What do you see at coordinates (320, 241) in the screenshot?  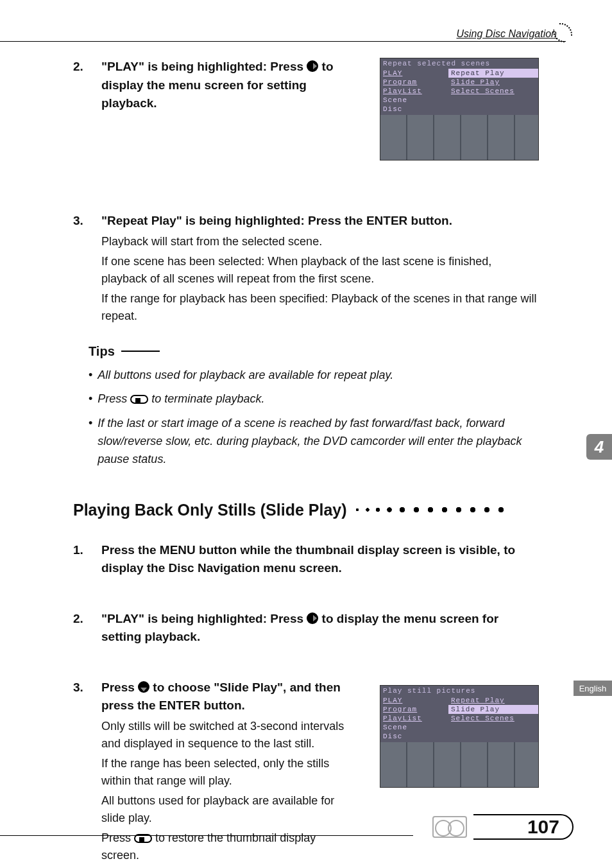 I see `step-para: Playback will start from the selected sc…` at bounding box center [320, 241].